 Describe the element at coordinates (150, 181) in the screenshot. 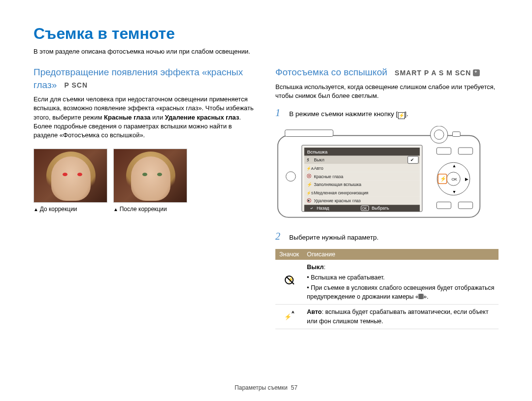

I see `after-photo-block: После коррекции` at that location.